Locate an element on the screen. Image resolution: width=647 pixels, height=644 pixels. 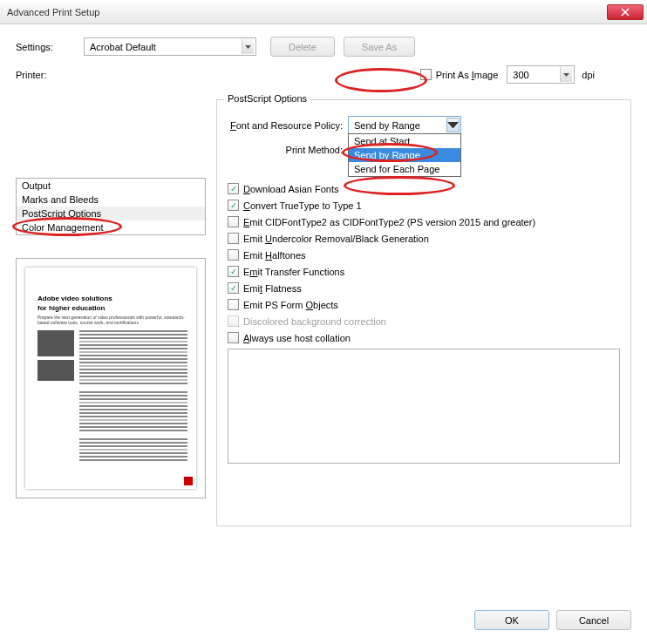
font-policy-value: Send by Range is located at coordinates (387, 125).